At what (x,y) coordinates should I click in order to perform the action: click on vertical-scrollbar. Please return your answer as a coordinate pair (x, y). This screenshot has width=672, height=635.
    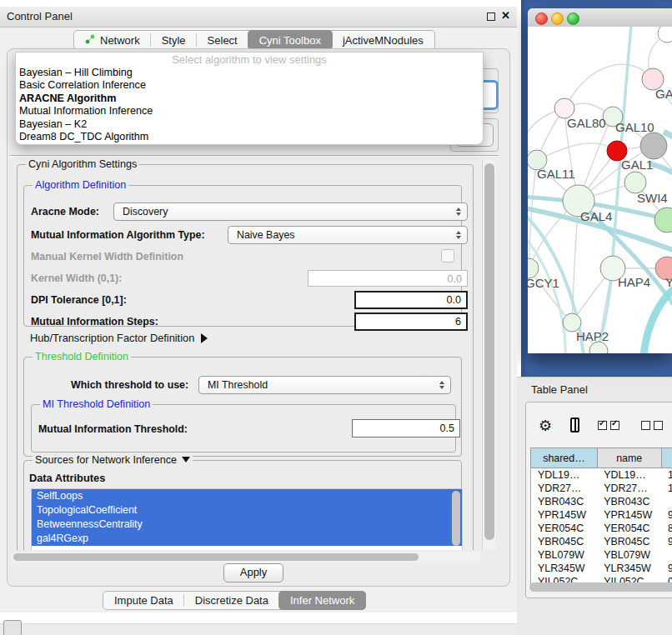
    Looking at the image, I should click on (489, 355).